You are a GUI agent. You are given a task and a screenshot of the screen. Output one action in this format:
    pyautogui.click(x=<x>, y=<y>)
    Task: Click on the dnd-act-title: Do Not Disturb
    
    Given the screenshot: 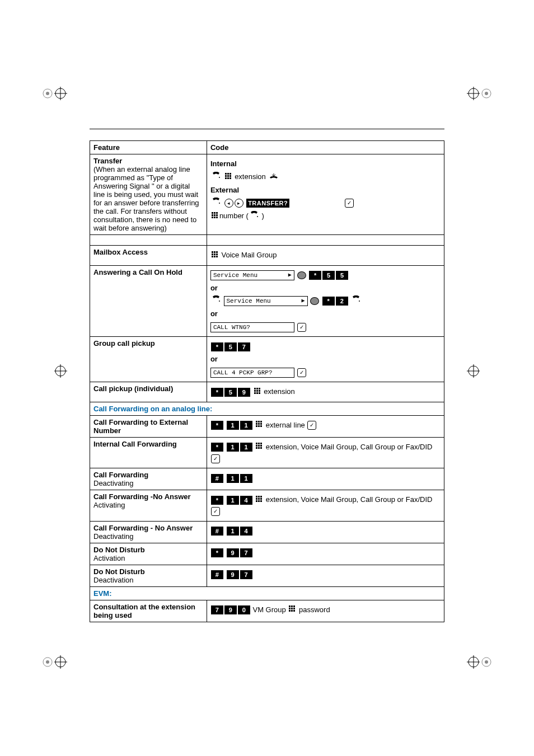 What is the action you would take?
    pyautogui.click(x=119, y=550)
    